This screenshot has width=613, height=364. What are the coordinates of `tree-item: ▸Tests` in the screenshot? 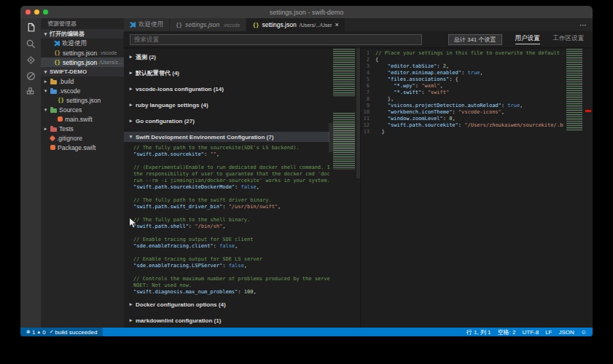 It's located at (82, 128).